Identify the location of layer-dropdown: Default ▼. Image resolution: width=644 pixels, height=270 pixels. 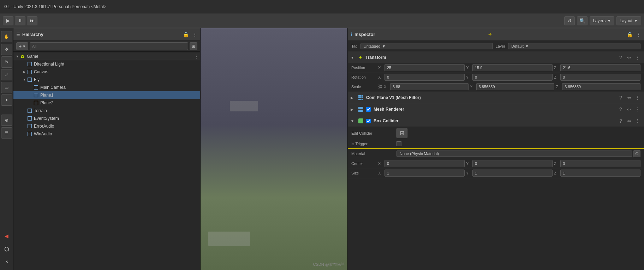
(574, 46).